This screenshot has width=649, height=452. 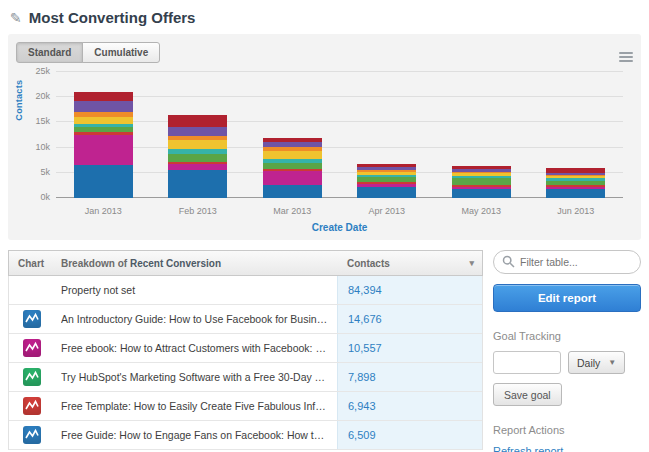 What do you see at coordinates (567, 430) in the screenshot?
I see `report-actions-label: Report Actions` at bounding box center [567, 430].